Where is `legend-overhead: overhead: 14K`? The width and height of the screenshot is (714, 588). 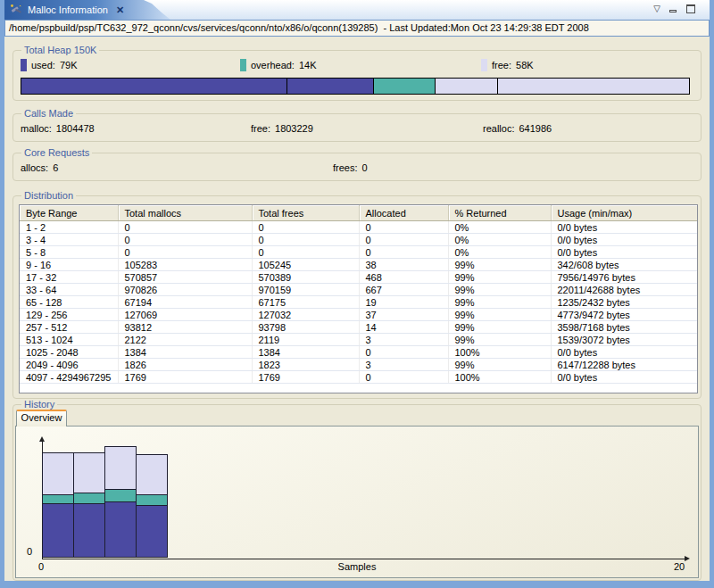 legend-overhead: overhead: 14K is located at coordinates (278, 65).